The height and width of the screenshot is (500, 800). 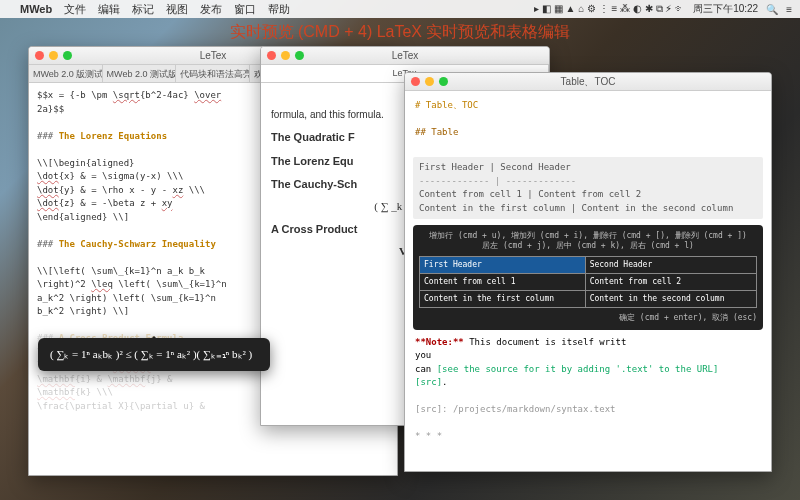 What do you see at coordinates (36, 9) in the screenshot?
I see `app-name: MWeb` at bounding box center [36, 9].